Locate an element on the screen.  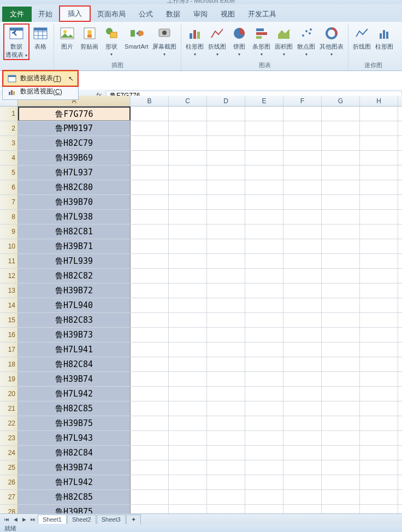
sparkline-col-button: 柱形图 is located at coordinates (385, 37).